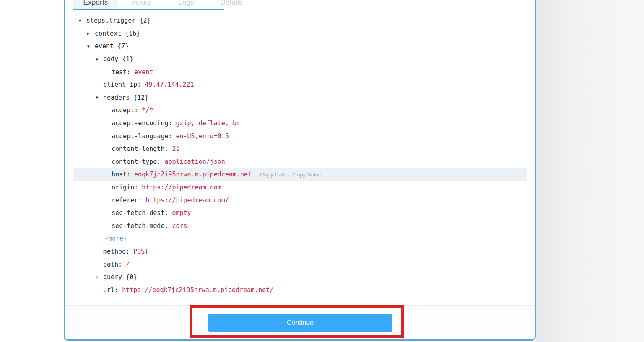 This screenshot has height=342, width=644. Describe the element at coordinates (300, 5) in the screenshot. I see `tab-bar: Exports Inputs Logs Details` at that location.